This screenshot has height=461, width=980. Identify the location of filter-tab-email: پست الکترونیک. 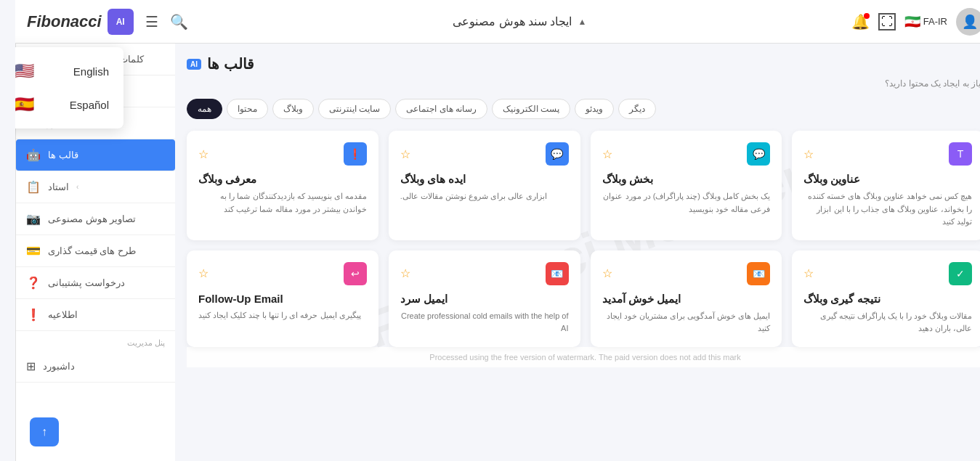
(516, 109).